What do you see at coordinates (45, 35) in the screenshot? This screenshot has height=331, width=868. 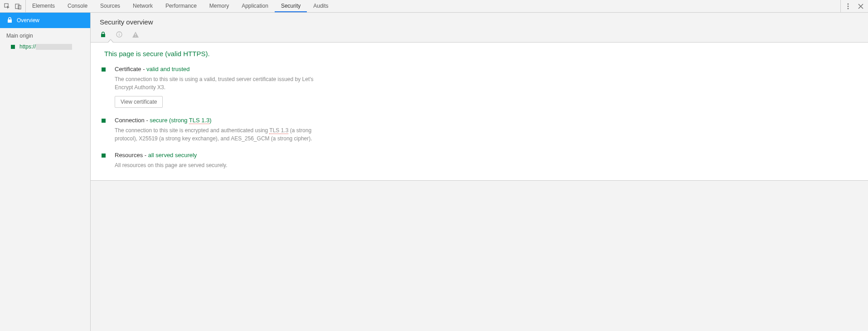 I see `sidebar-section-main-origin: Main origin` at bounding box center [45, 35].